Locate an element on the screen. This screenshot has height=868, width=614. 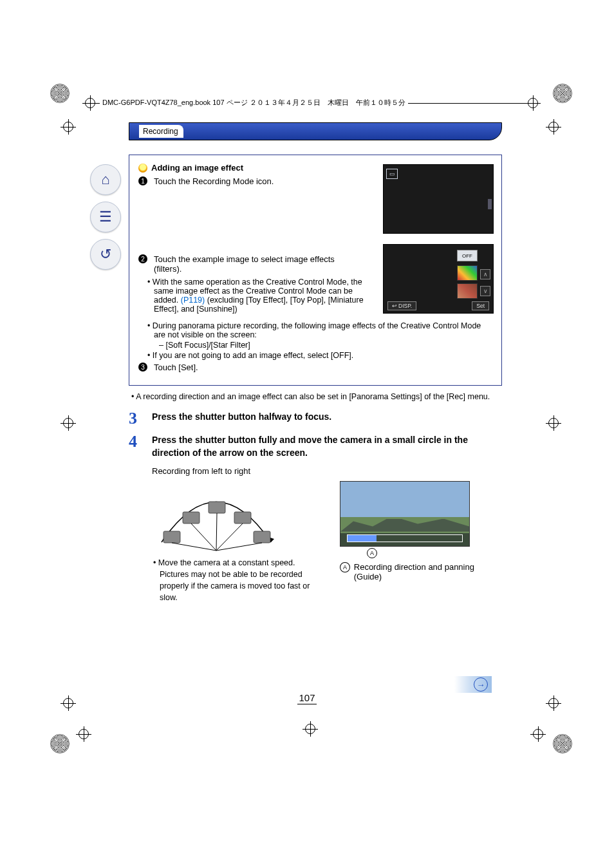
side-tab-icon is located at coordinates (490, 204).